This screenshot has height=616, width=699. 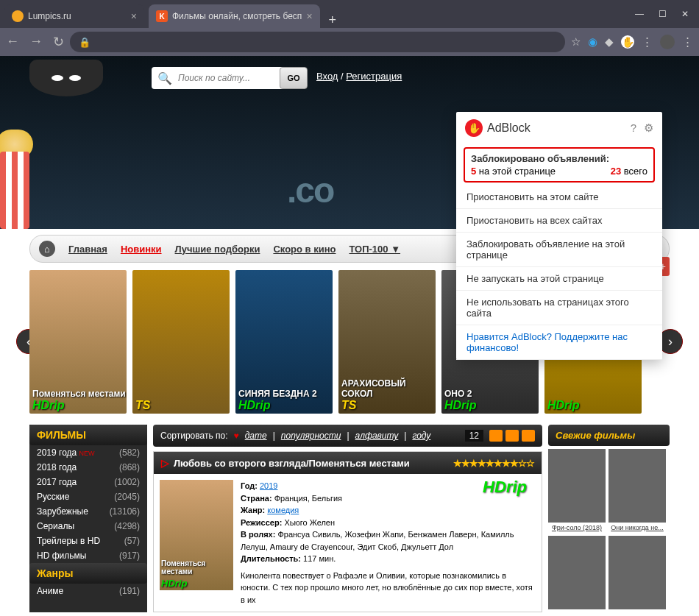 I want to click on adblock-pause-all: Приостановить на всех сайтах, so click(x=559, y=221).